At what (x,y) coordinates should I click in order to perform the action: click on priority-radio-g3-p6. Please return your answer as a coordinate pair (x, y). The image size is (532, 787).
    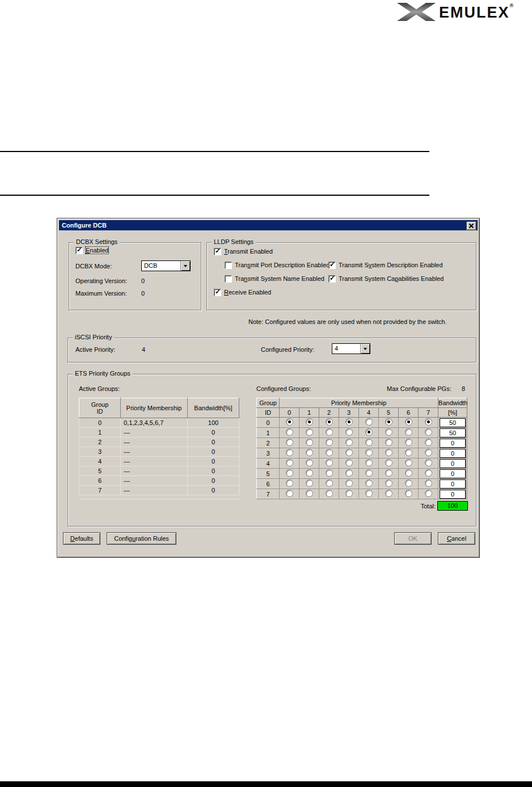
    Looking at the image, I should click on (408, 453).